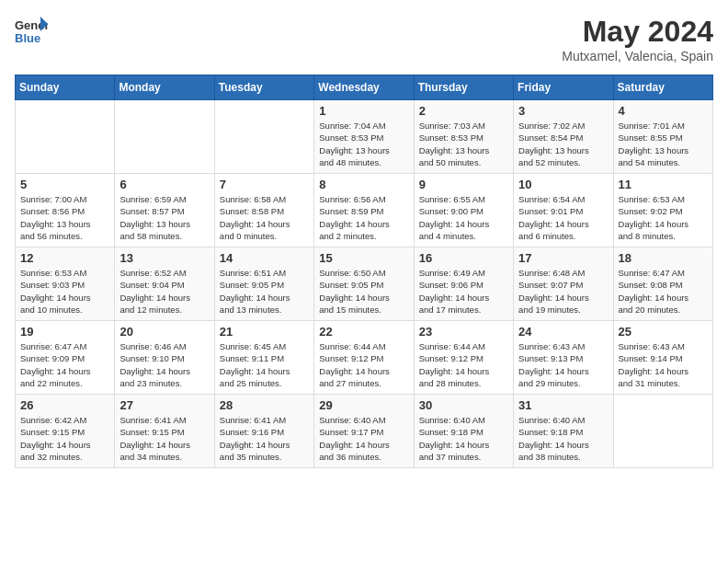  I want to click on day-of-week-header: Thursday, so click(463, 88).